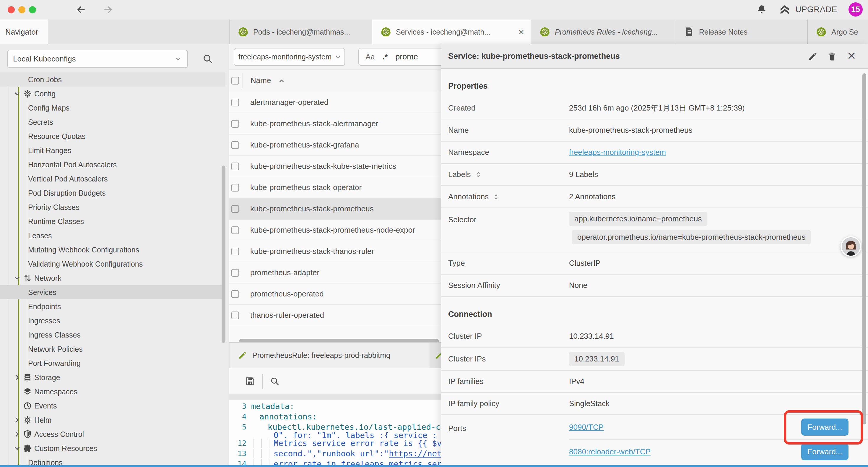  Describe the element at coordinates (113, 108) in the screenshot. I see `sidebar-item: Config Maps` at that location.